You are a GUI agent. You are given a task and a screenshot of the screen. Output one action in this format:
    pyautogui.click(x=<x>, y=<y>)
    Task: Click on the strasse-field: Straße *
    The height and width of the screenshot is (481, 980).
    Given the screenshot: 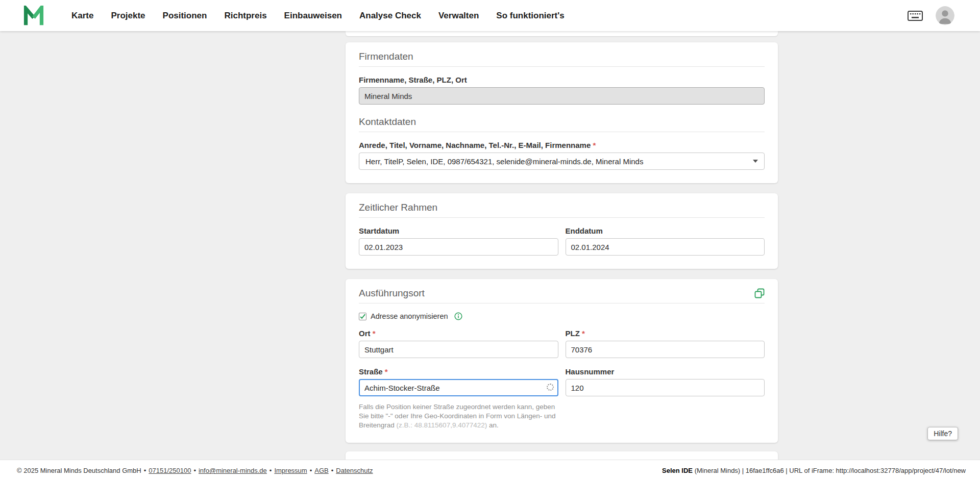 What is the action you would take?
    pyautogui.click(x=458, y=382)
    